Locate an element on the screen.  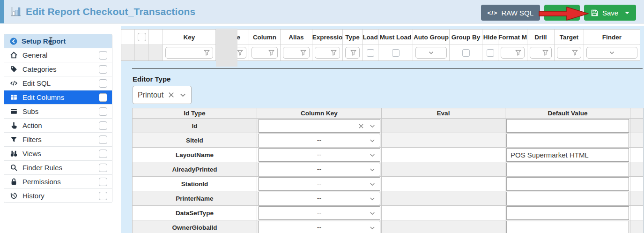
sidebar-item-permissions: Permissions is located at coordinates (58, 181).